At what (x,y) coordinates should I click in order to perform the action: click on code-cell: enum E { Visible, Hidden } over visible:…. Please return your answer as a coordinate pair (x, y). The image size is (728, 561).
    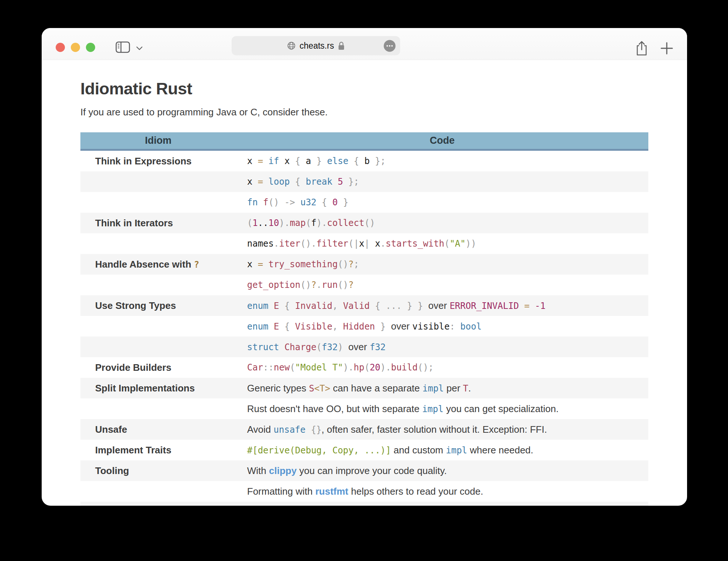
    Looking at the image, I should click on (442, 327).